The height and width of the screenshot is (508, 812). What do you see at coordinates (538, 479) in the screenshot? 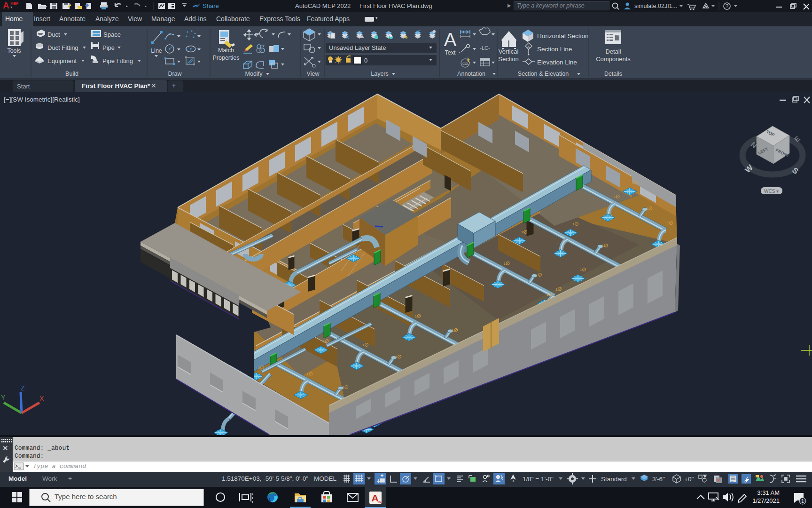
I see `svg-text: 1/8" = 1'-0"` at bounding box center [538, 479].